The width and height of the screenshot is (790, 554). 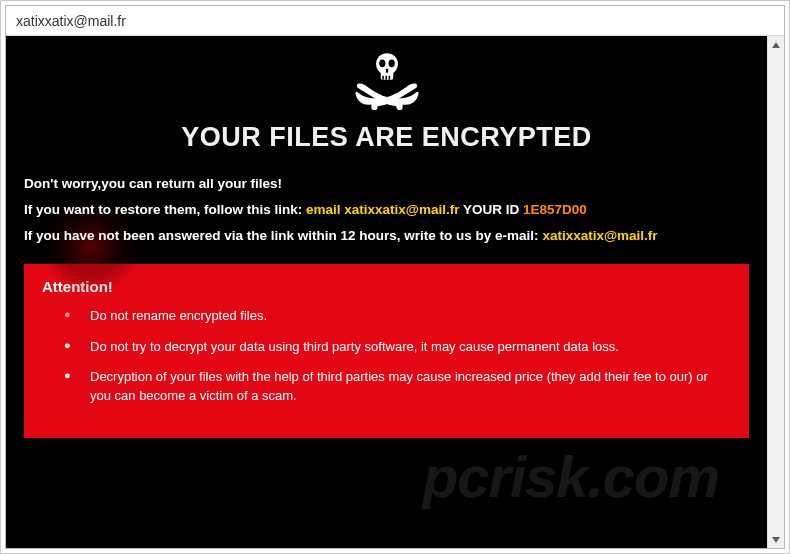 What do you see at coordinates (492, 210) in the screenshot?
I see `line2-id-label: YOUR ID` at bounding box center [492, 210].